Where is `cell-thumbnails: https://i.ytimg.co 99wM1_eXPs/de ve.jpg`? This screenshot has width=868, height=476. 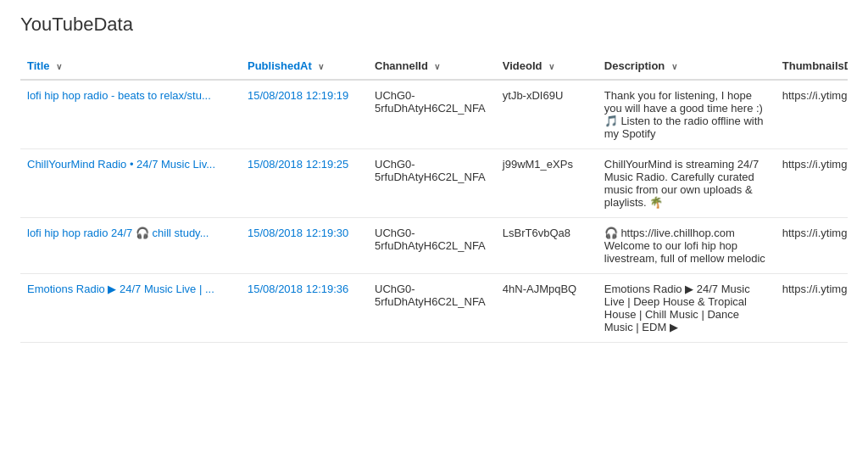 cell-thumbnails: https://i.ytimg.co 99wM1_eXPs/de ve.jpg is located at coordinates (812, 183).